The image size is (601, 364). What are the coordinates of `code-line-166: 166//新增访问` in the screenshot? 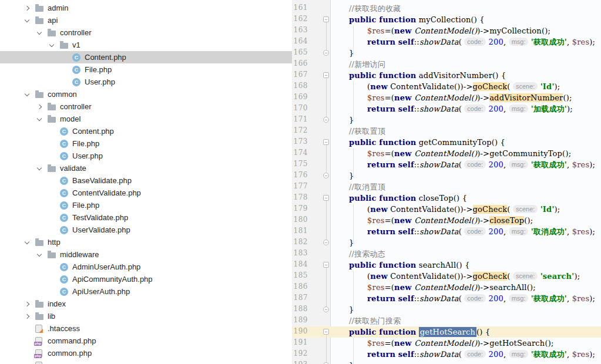 It's located at (446, 65).